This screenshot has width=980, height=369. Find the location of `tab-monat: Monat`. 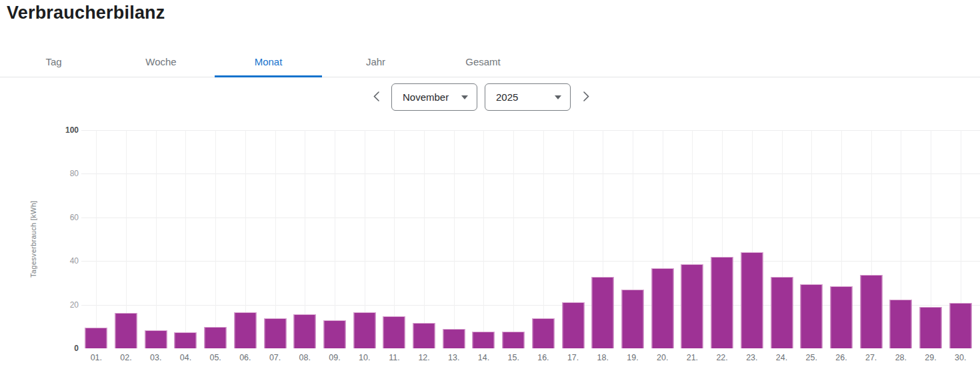

tab-monat: Monat is located at coordinates (268, 61).